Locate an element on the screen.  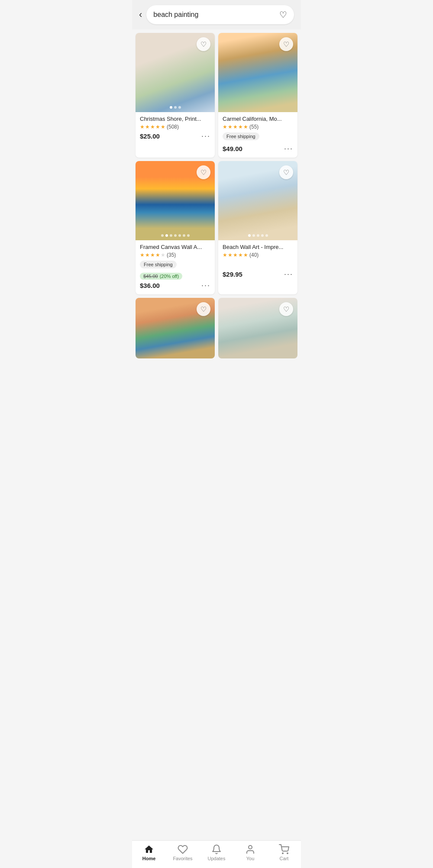
back-button: ‹ is located at coordinates (140, 15).